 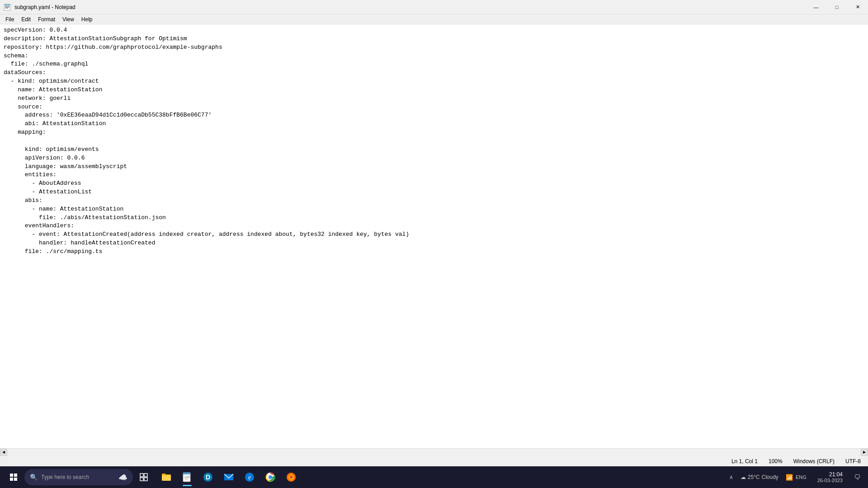 What do you see at coordinates (250, 477) in the screenshot?
I see `svg-text: e` at bounding box center [250, 477].